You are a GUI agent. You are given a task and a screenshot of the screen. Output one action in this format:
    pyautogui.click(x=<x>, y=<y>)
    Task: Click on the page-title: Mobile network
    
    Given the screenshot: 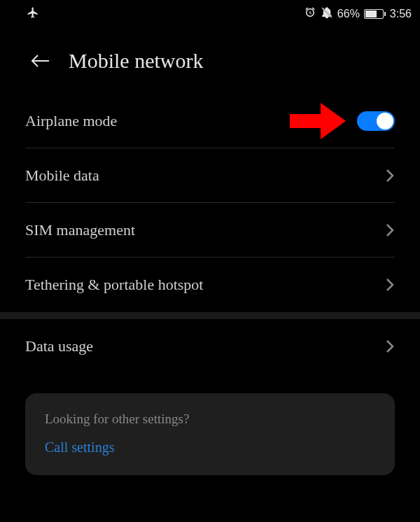 What is the action you would take?
    pyautogui.click(x=136, y=61)
    